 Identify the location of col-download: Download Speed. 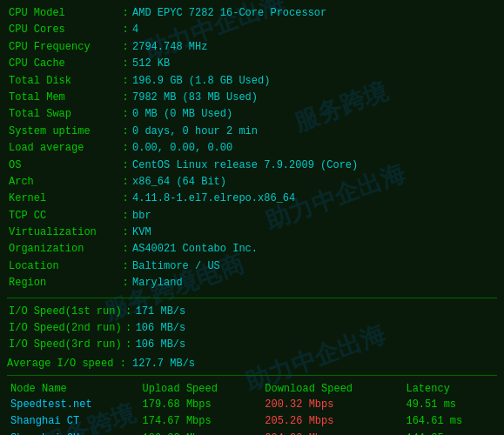
(332, 389).